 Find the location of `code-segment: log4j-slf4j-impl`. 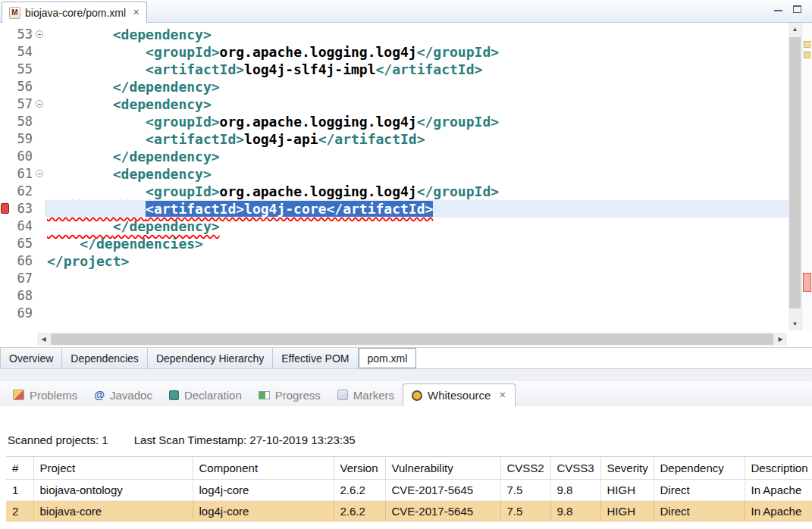

code-segment: log4j-slf4j-impl is located at coordinates (309, 70).